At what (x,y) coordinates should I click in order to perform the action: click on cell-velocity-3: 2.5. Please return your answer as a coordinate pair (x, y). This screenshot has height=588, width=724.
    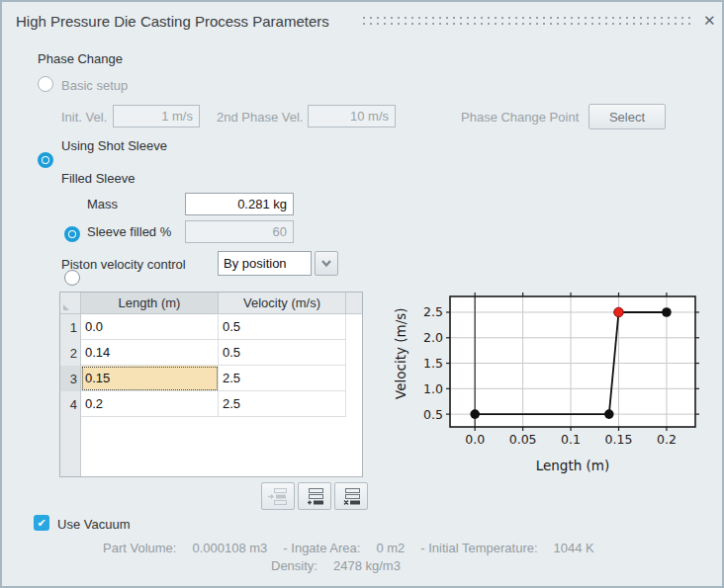
    Looking at the image, I should click on (283, 378).